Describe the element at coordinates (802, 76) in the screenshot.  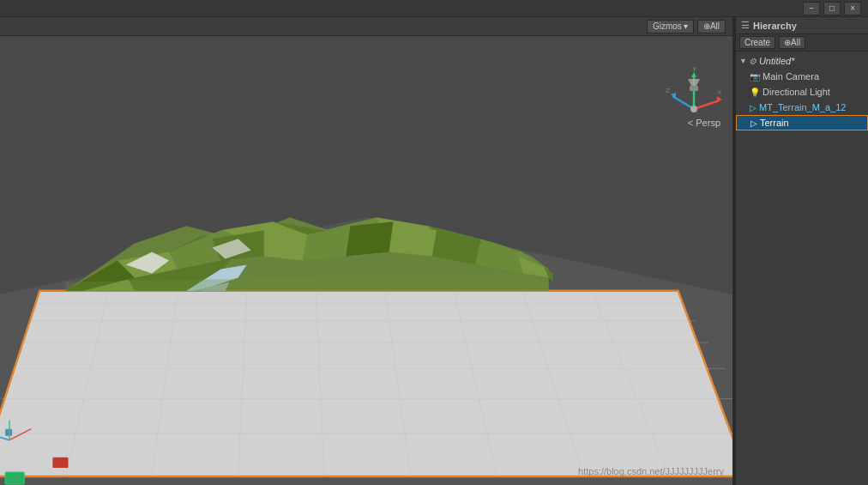
I see `hierarchy-item-main-camera: 📷 Main Camera` at that location.